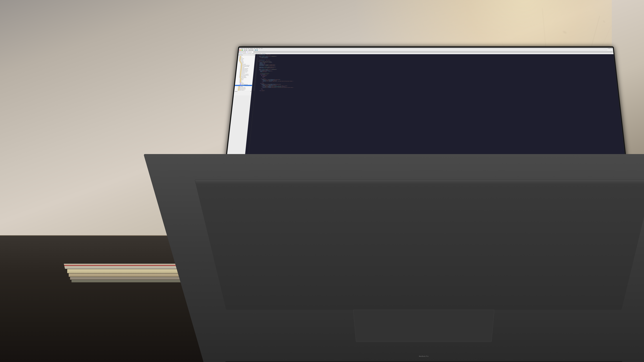 The height and width of the screenshot is (362, 644). I want to click on close-button, so click(240, 50).